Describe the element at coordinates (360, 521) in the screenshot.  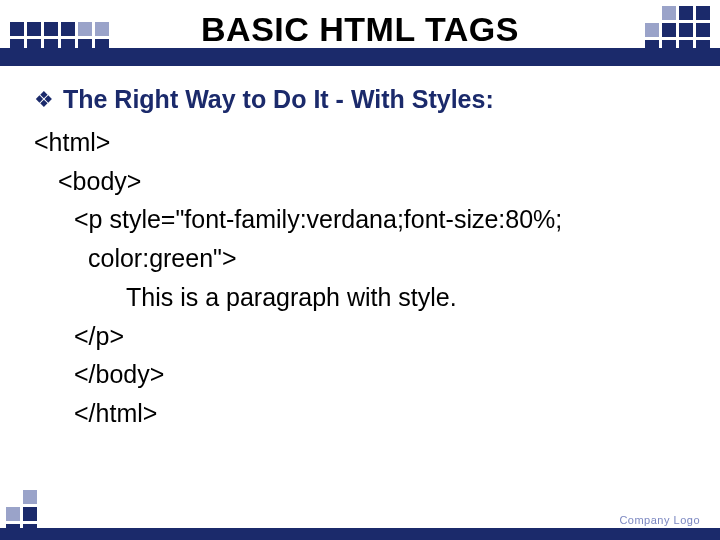
I see `slide-footer: Company Logo` at that location.